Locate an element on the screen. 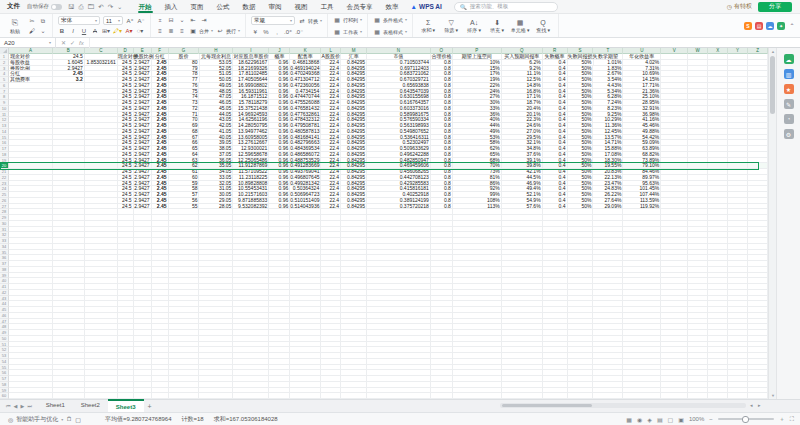 The height and width of the screenshot is (425, 800). first-sheet-icon: ⏮ is located at coordinates (8, 406).